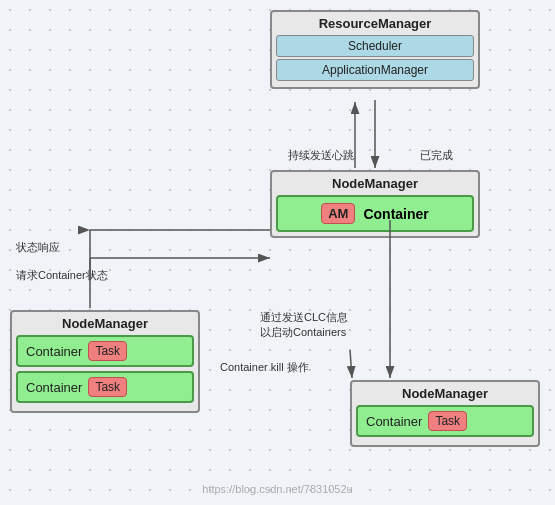 This screenshot has height=505, width=555. Describe the element at coordinates (264, 368) in the screenshot. I see `container-kill-label: Container kill 操作` at that location.